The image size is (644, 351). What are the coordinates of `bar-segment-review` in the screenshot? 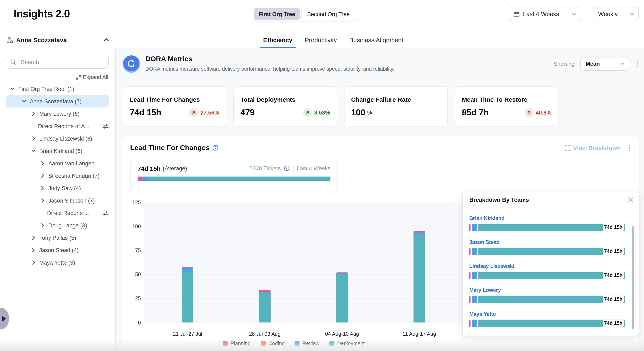 It's located at (474, 275).